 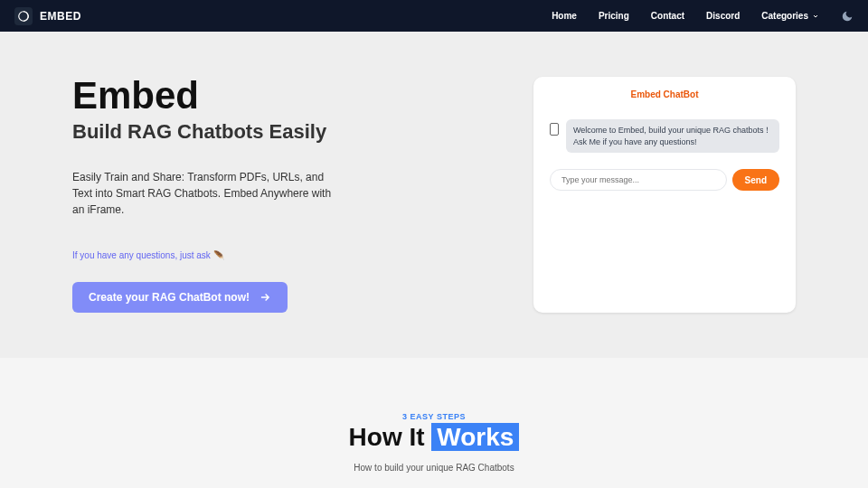 What do you see at coordinates (665, 94) in the screenshot?
I see `chatbot-title: Embed ChatBot` at bounding box center [665, 94].